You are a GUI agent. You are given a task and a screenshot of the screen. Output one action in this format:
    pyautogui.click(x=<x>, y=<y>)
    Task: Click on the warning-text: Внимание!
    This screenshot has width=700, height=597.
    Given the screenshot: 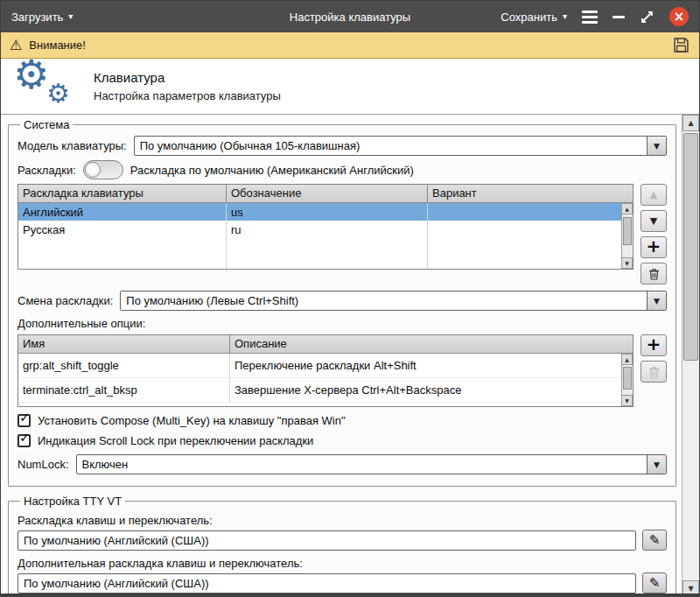 What is the action you would take?
    pyautogui.click(x=58, y=46)
    